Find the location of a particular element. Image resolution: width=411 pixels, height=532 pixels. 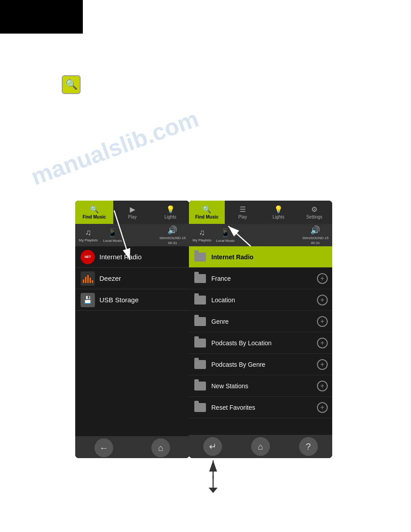

right-bottom-bar: ↵ ⌂ ? is located at coordinates (261, 446).